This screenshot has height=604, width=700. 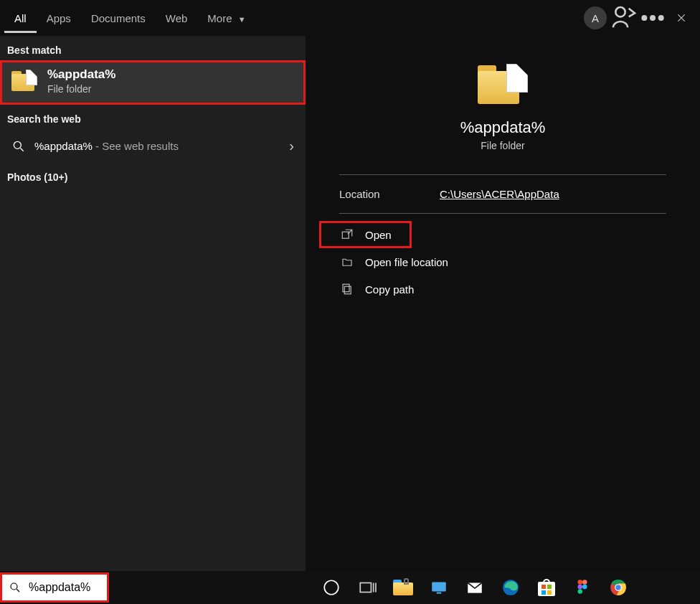 What do you see at coordinates (347, 289) in the screenshot?
I see `copy-icon` at bounding box center [347, 289].